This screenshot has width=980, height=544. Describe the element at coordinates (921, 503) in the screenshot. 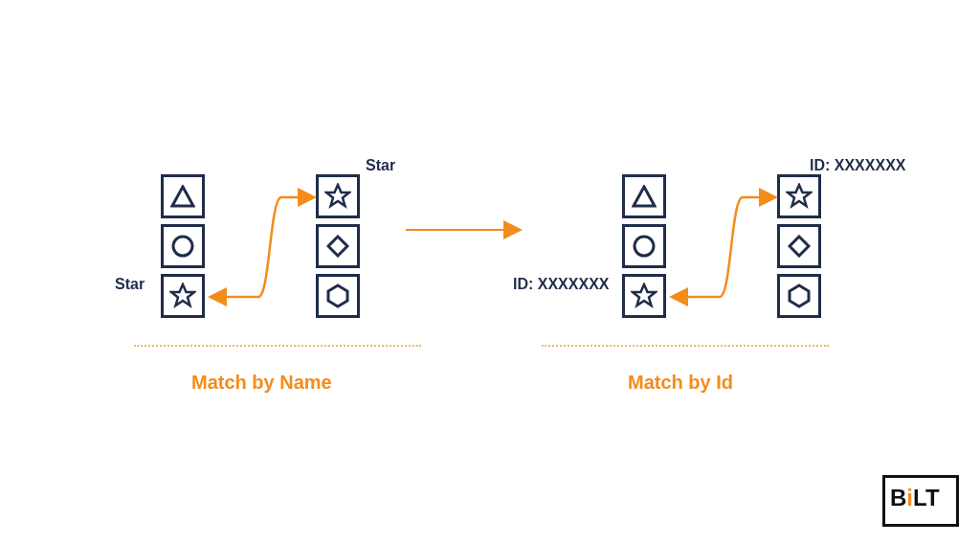

I see `bilt-logo: BiLT` at that location.